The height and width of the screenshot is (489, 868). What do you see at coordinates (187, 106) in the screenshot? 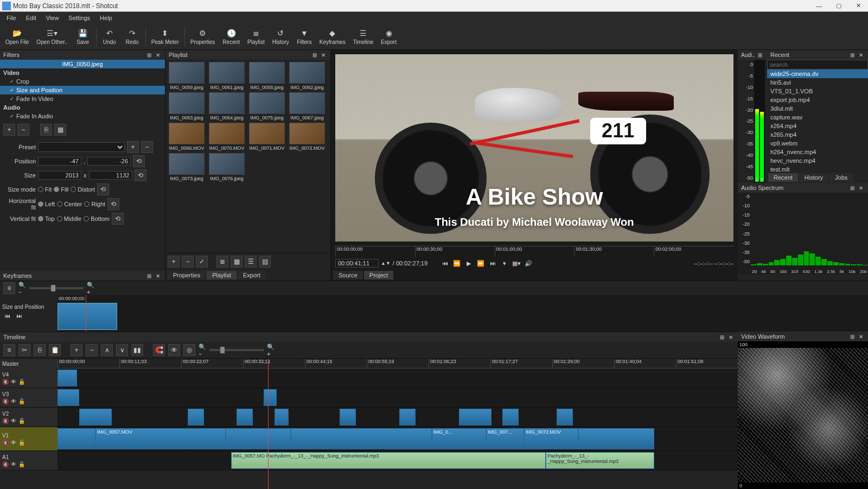
I see `playlist-item: IMG_0063.jpeg` at bounding box center [187, 106].